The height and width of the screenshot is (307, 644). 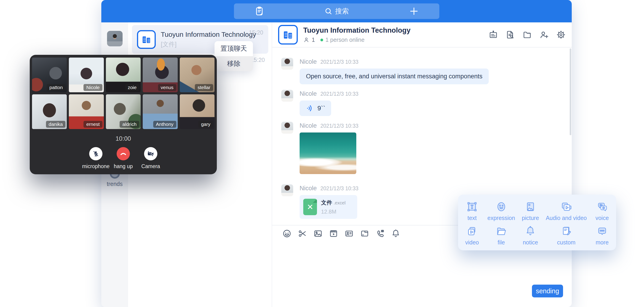 What do you see at coordinates (530, 211) in the screenshot?
I see `panel-item-picture: picture` at bounding box center [530, 211].